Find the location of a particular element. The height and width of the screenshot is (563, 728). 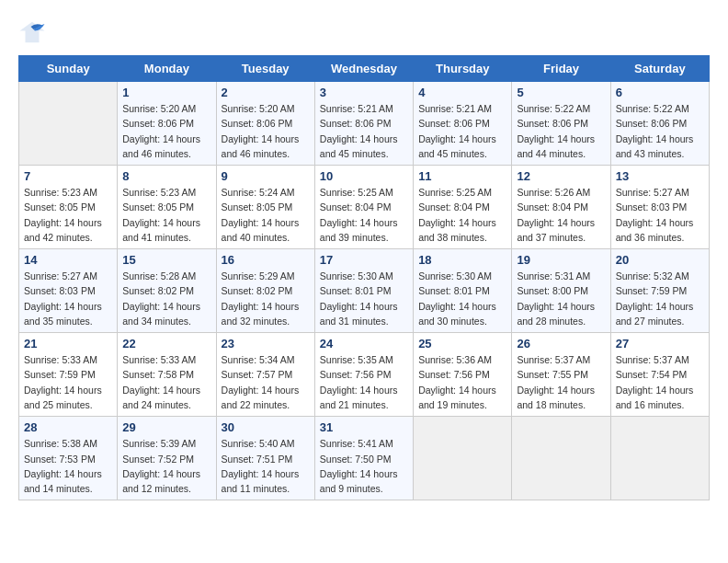

day-number: 9 is located at coordinates (266, 177).